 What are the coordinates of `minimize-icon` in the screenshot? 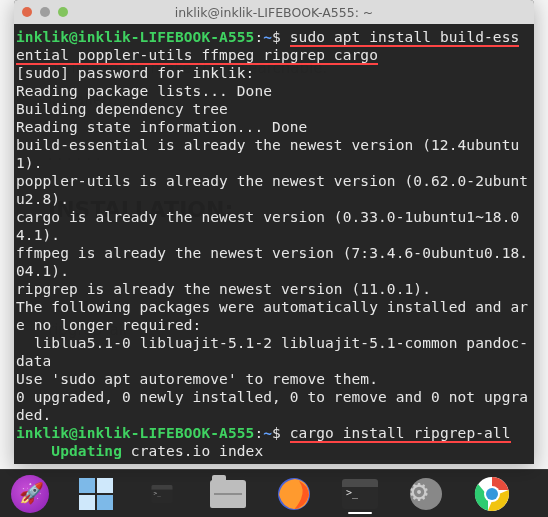 It's located at (45, 12).